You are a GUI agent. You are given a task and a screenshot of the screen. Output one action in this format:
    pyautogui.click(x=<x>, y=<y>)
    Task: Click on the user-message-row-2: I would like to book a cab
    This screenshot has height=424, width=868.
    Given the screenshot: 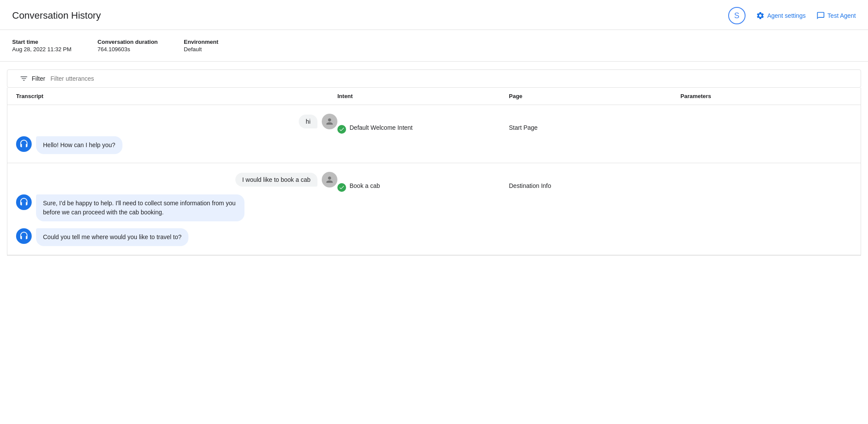 What is the action you would take?
    pyautogui.click(x=177, y=180)
    